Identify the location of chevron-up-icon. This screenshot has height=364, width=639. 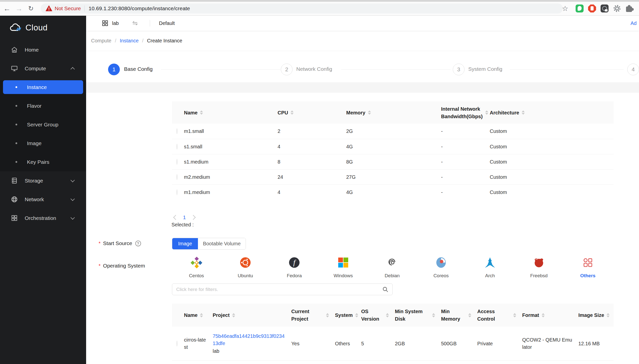
(73, 69).